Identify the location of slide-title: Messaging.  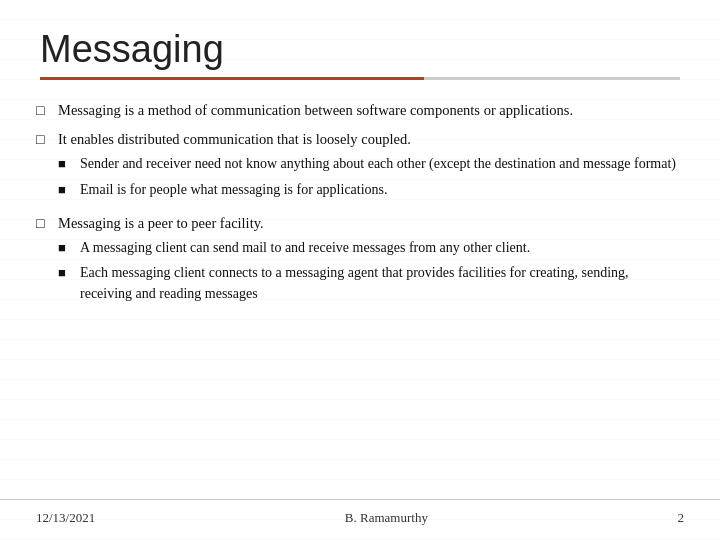
(360, 50).